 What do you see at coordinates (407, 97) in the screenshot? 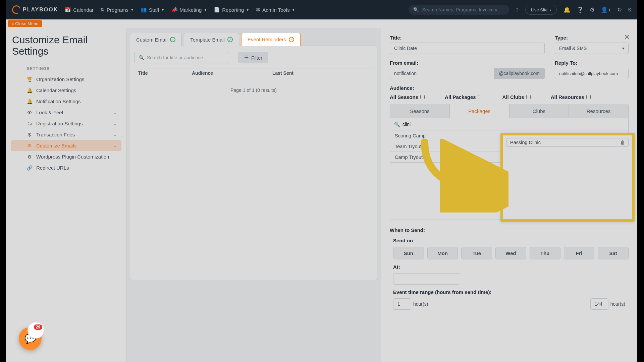
I see `audience-check-all-seasons: All Seasons` at bounding box center [407, 97].